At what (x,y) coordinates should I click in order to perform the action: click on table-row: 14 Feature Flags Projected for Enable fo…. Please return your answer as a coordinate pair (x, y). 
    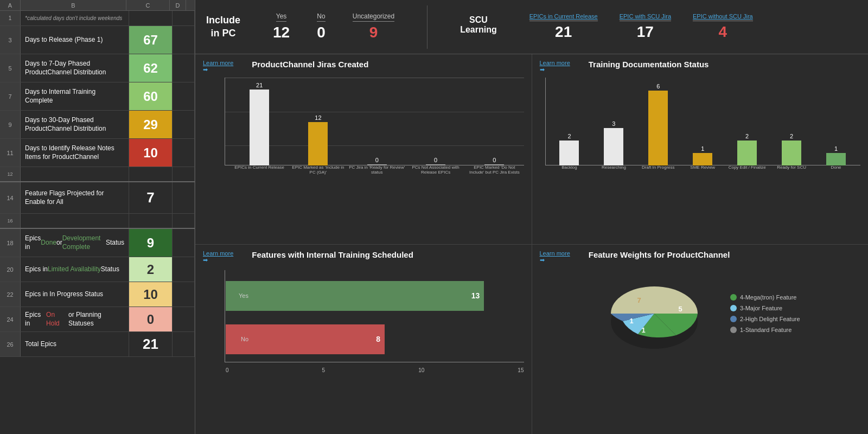
    Looking at the image, I should click on (98, 198).